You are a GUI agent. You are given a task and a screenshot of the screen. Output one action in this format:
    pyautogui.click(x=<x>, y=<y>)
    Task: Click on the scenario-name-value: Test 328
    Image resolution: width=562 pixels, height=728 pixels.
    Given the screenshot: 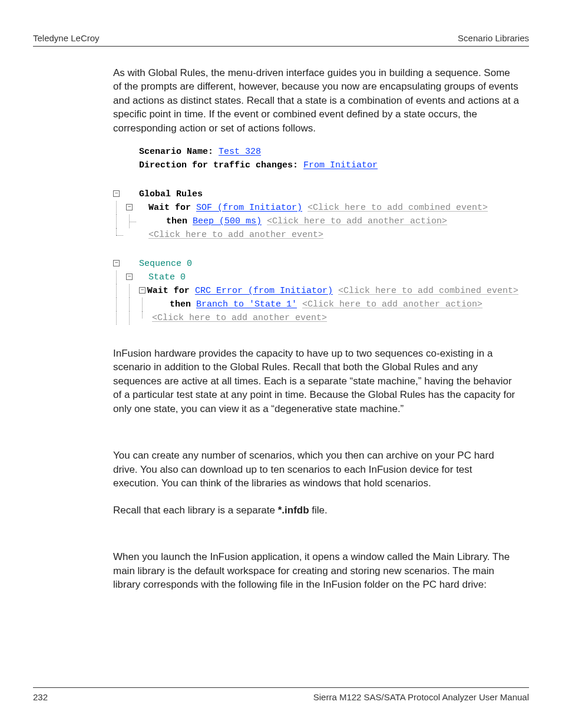 What is the action you would take?
    pyautogui.click(x=240, y=152)
    